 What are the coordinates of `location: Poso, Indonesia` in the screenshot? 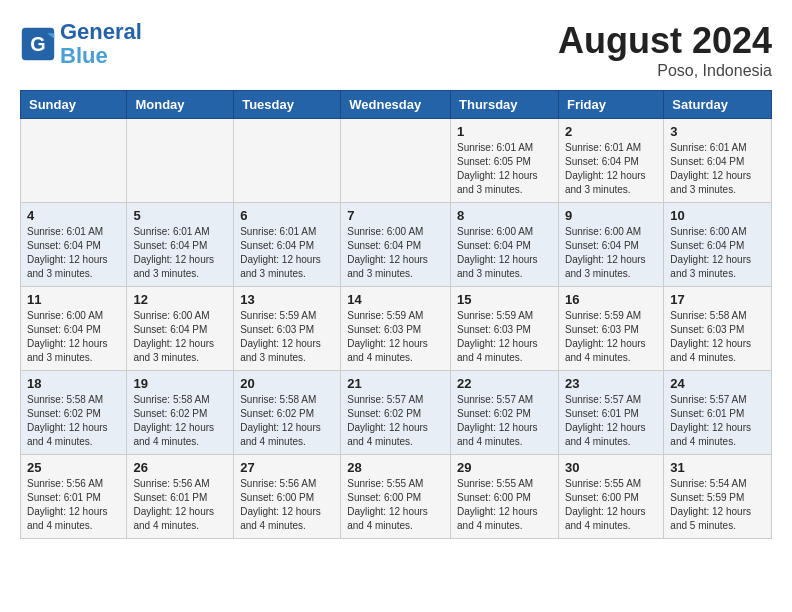 It's located at (665, 71).